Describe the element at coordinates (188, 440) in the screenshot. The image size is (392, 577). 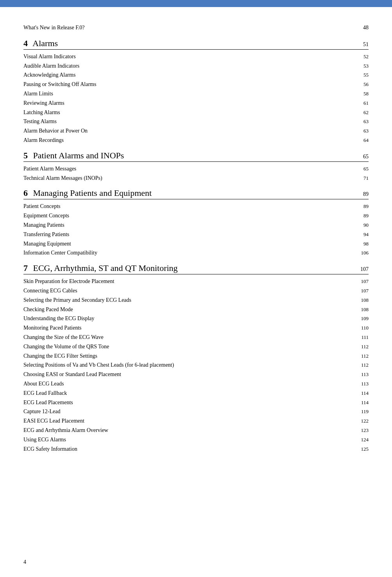
I see `toc-entry-title: Using ECG Alarms` at that location.